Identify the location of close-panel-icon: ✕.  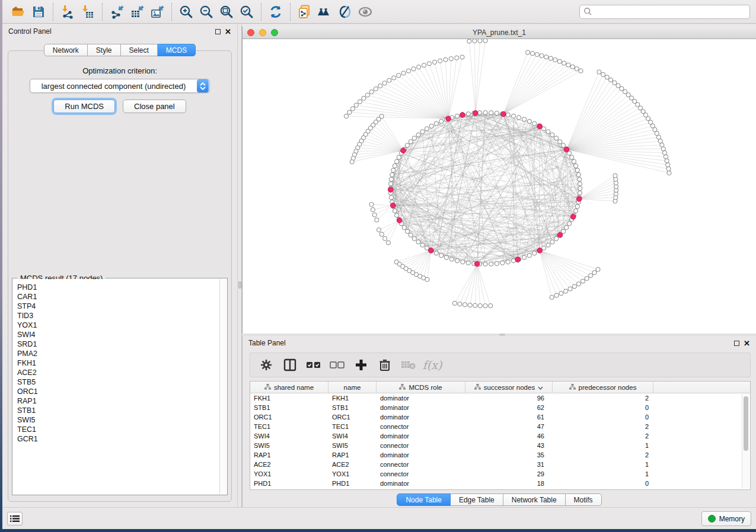
(747, 344).